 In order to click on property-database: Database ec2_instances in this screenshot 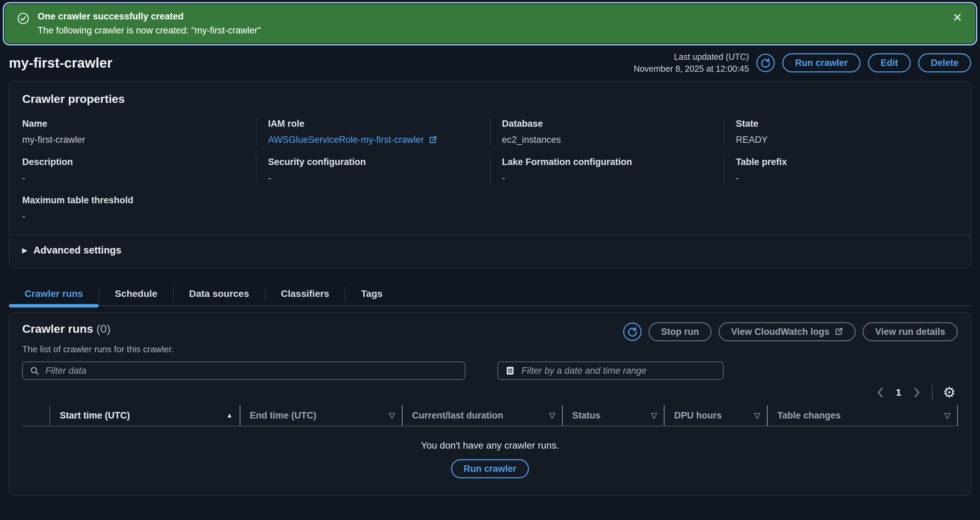, I will do `click(607, 132)`.